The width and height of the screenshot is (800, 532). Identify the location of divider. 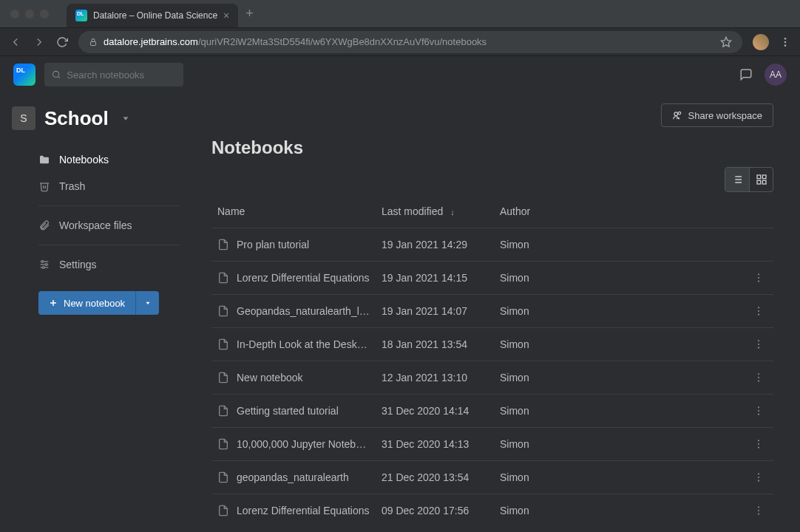
(109, 205).